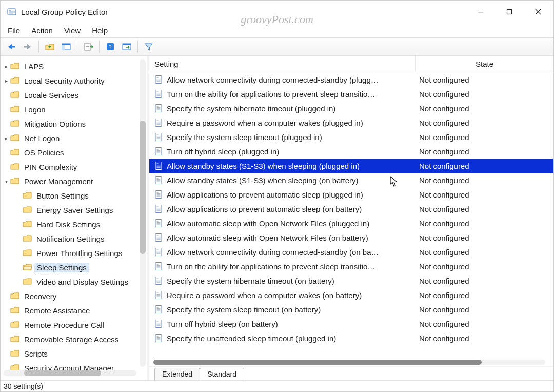 The image size is (554, 392). I want to click on tree-item: Remote Procedure Call, so click(74, 325).